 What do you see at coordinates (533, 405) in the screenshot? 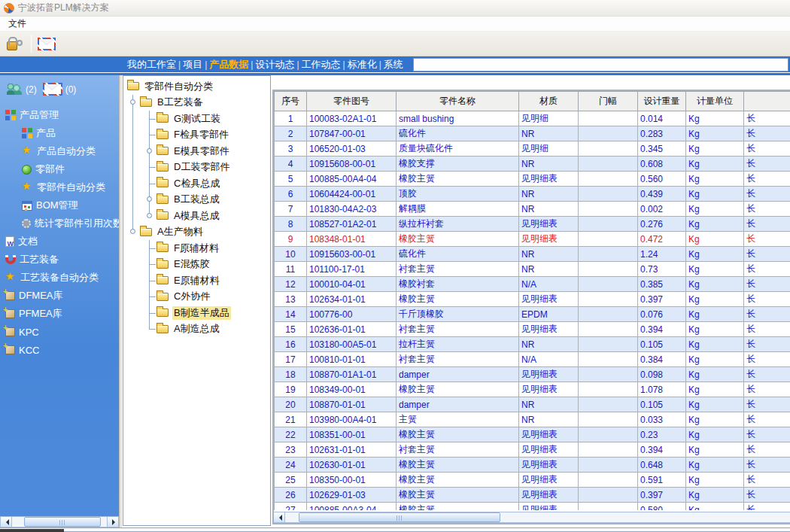
I see `table-row: 20108870-01-01damperNR0.105Kg长` at bounding box center [533, 405].